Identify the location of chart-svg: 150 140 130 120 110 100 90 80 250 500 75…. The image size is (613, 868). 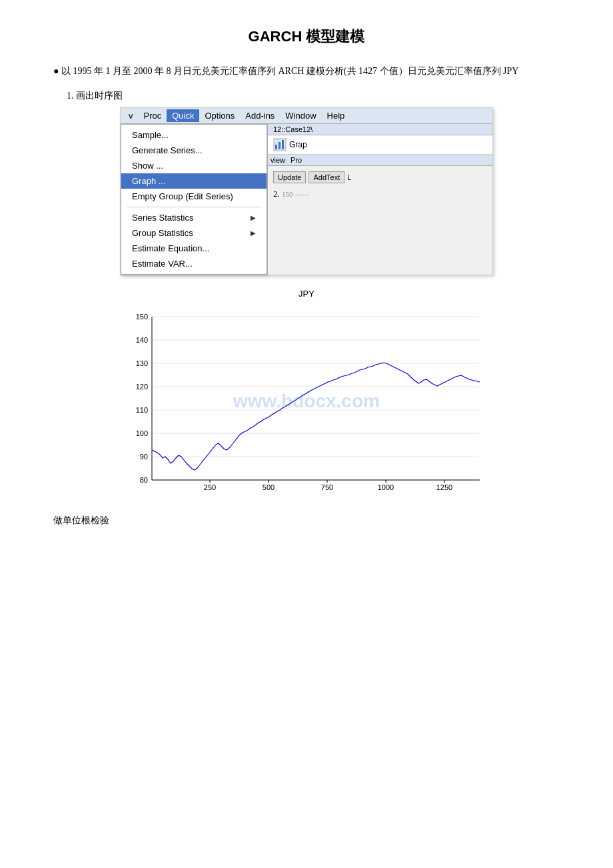
(306, 401).